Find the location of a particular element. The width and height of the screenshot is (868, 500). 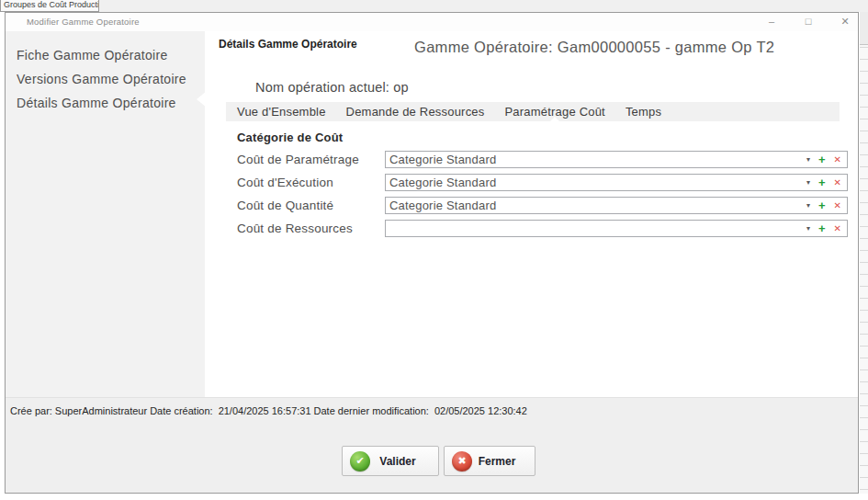

background-grid-strip is located at coordinates (863, 253).